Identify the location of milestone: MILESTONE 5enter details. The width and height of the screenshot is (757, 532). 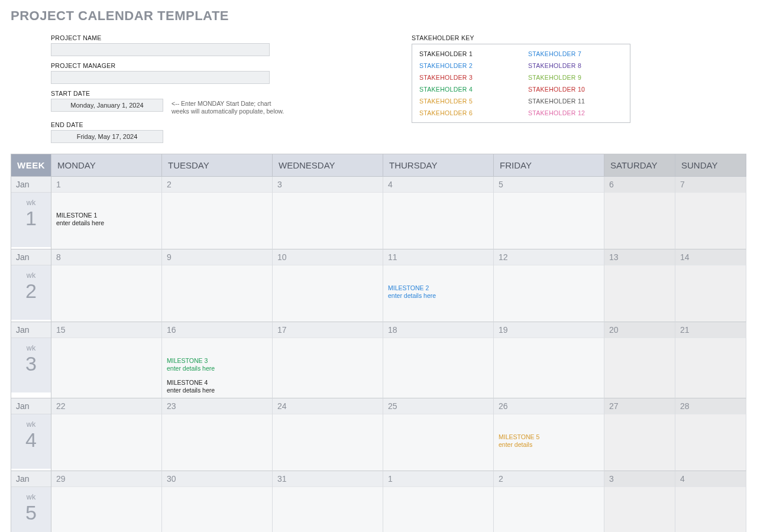
(549, 441).